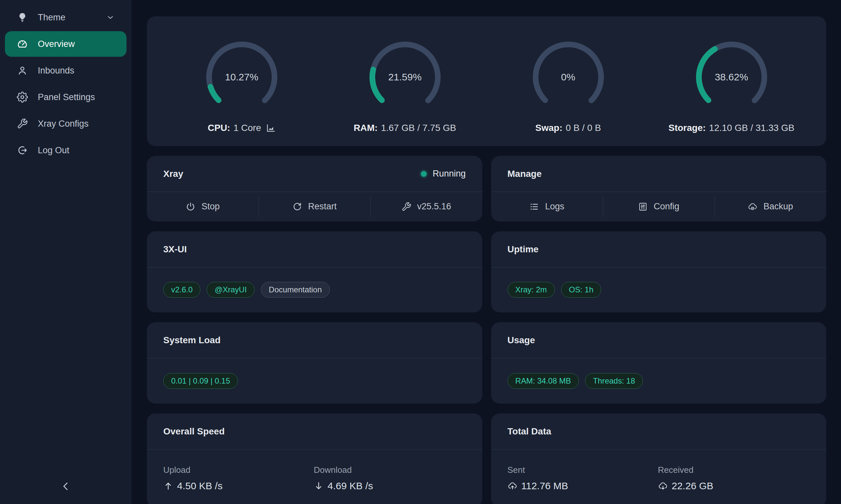  I want to click on threexui-tags: v2.6.0 @XrayUI Documentation, so click(315, 290).